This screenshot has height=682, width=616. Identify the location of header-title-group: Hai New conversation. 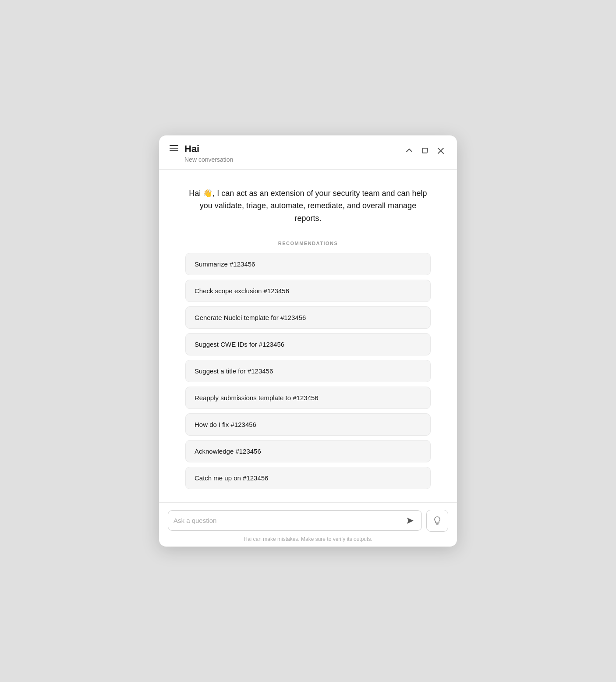
(209, 153).